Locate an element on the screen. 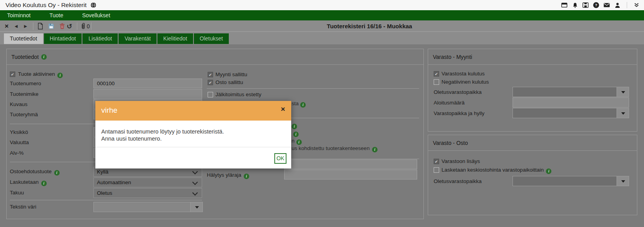  osto-sallittu-checkbox: ✔ is located at coordinates (210, 82).